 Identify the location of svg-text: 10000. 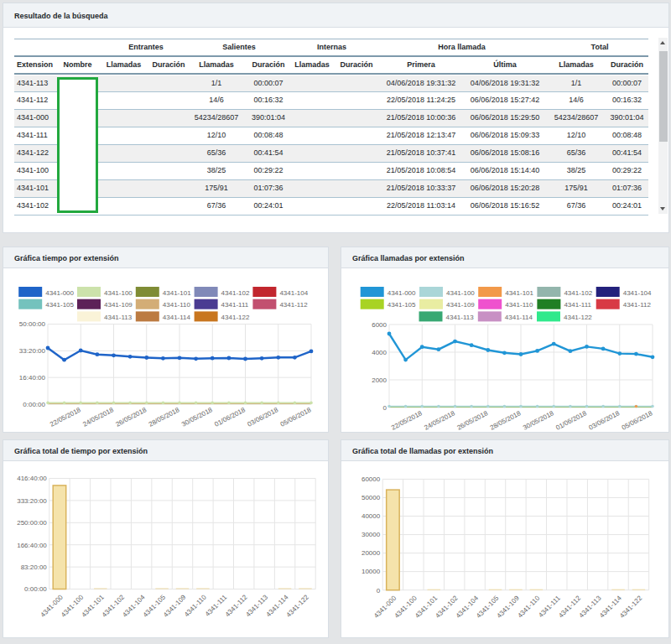
(371, 572).